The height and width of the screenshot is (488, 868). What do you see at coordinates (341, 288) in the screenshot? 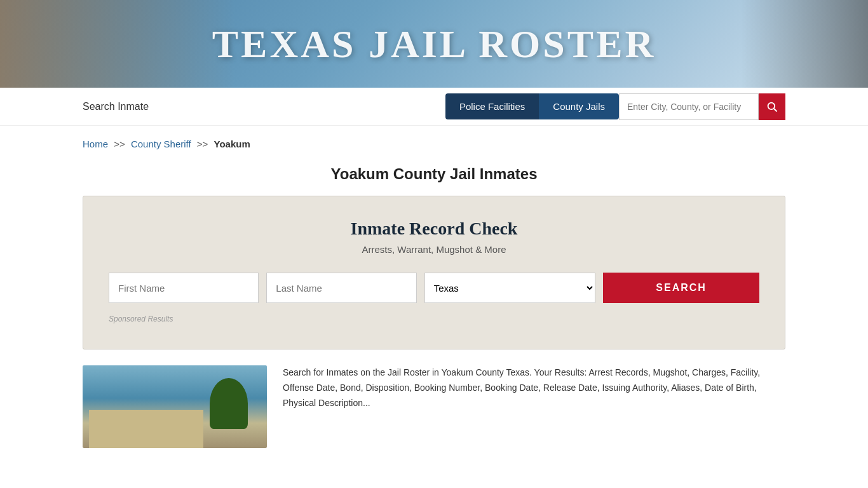
I see `last-name-input` at bounding box center [341, 288].